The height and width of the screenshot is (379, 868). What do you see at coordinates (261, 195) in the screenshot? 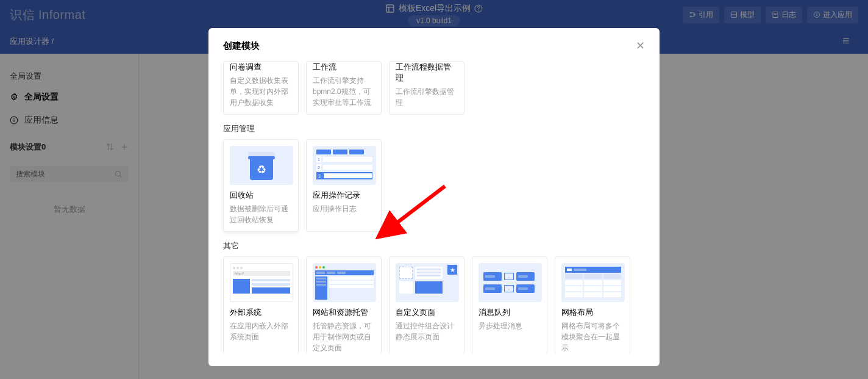
I see `card-title: 回收站` at bounding box center [261, 195].